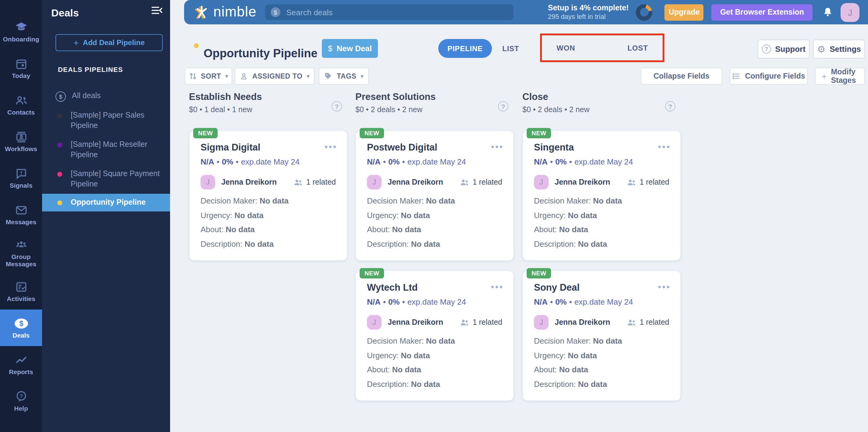 The image size is (868, 432). I want to click on pipeline-item-opportunity: Opportunity Pipeline, so click(106, 203).